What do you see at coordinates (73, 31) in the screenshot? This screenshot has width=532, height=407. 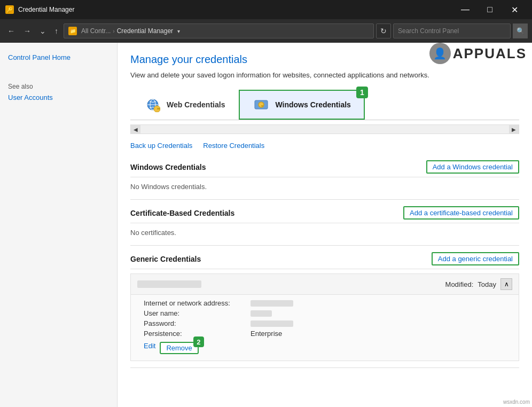 I see `path-icon: 📁` at bounding box center [73, 31].